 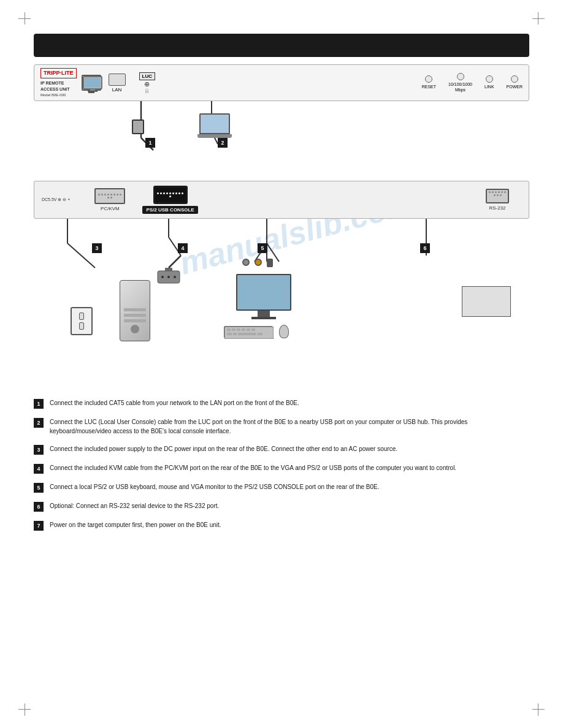 I want to click on instruction-text-2: Connect the LUC (Local User Console) cab…, so click(x=289, y=427).